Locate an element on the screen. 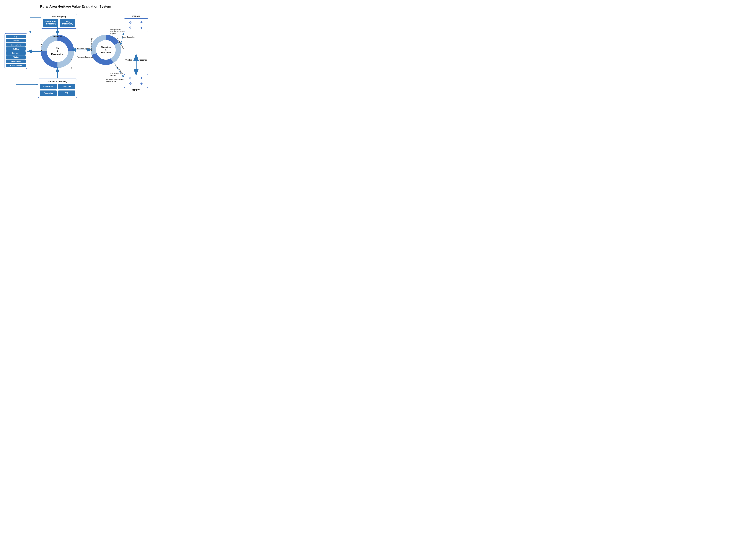 Image resolution: width=756 pixels, height=534 pixels. plane-icon-7: ✈ is located at coordinates (131, 84).